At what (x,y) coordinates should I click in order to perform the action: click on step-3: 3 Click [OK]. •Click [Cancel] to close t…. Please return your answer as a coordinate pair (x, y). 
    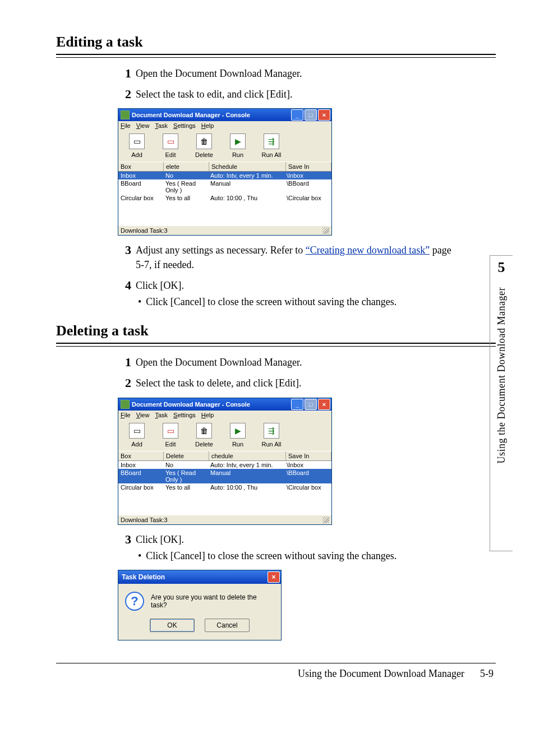
    Looking at the image, I should click on (286, 548).